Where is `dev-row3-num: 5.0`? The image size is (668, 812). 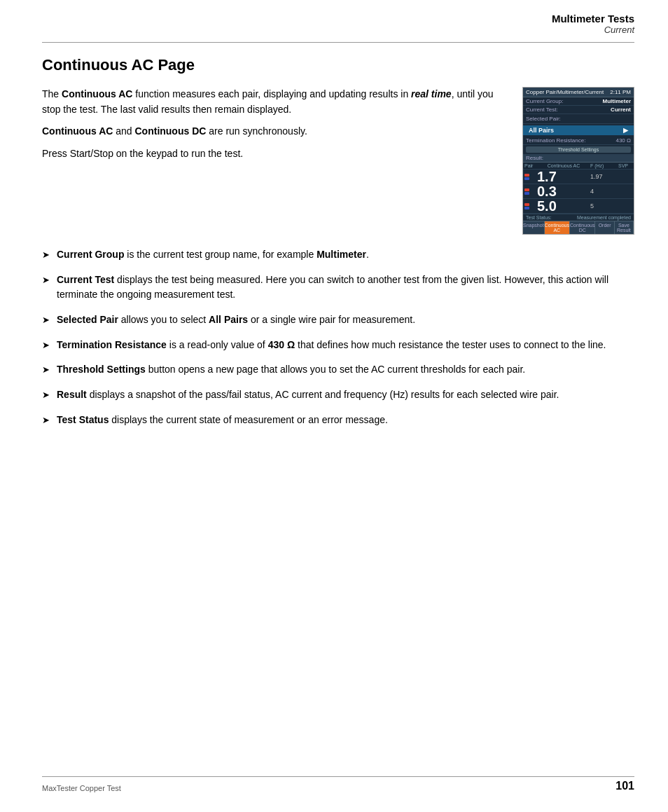 dev-row3-num: 5.0 is located at coordinates (564, 206).